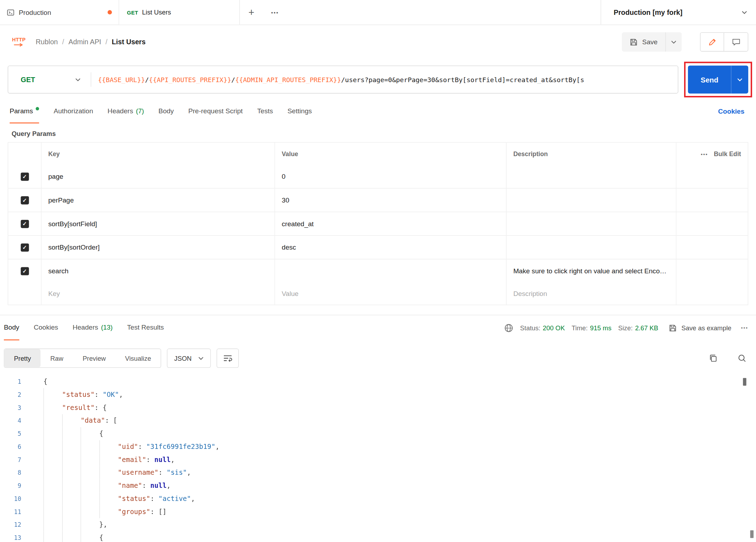  What do you see at coordinates (101, 408) in the screenshot?
I see `code-token: : {` at bounding box center [101, 408].